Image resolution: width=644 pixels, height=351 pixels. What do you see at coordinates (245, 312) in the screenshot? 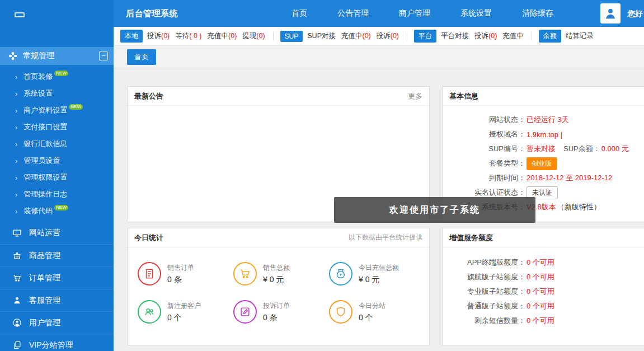
I see `edit-icon` at bounding box center [245, 312].